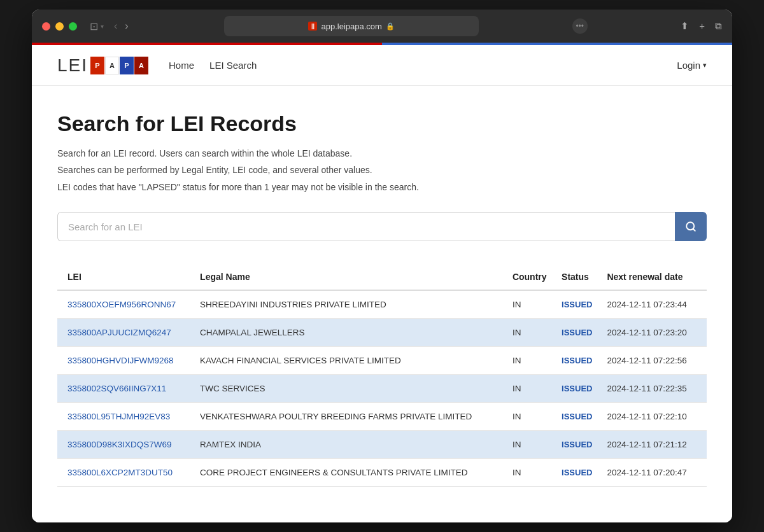 Image resolution: width=764 pixels, height=532 pixels. What do you see at coordinates (141, 66) in the screenshot?
I see `logo-box-a2: A` at bounding box center [141, 66].